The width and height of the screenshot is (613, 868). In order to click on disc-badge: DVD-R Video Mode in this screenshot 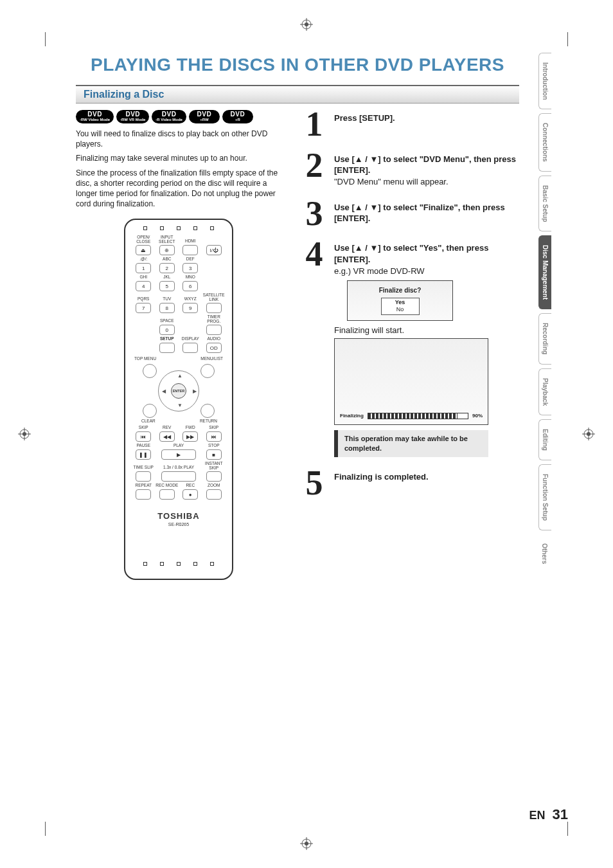, I will do `click(169, 117)`.